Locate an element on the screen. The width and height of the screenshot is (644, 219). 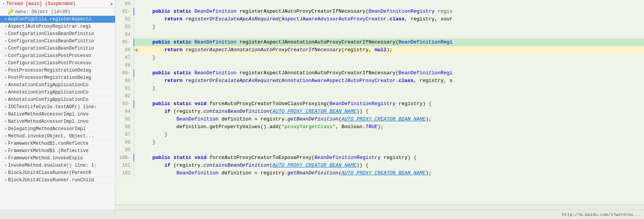
stack-item-text: NativeMethodAccessorImpl.invo is located at coordinates (48, 122).